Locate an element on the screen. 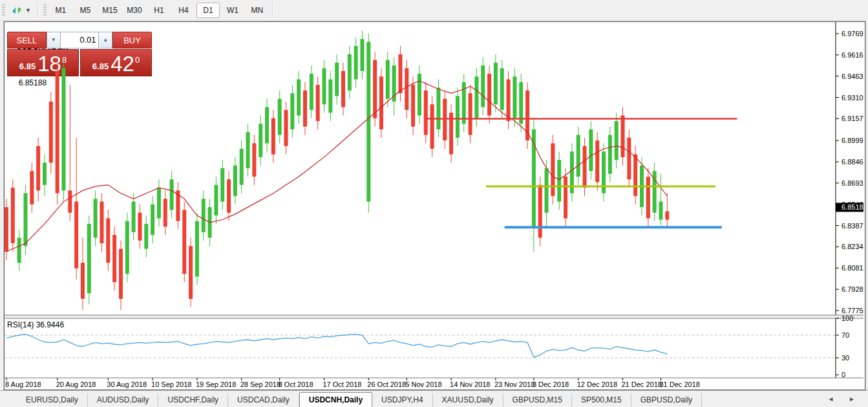 This screenshot has height=407, width=868. svg-text: 30 Aug 2018 is located at coordinates (127, 384).